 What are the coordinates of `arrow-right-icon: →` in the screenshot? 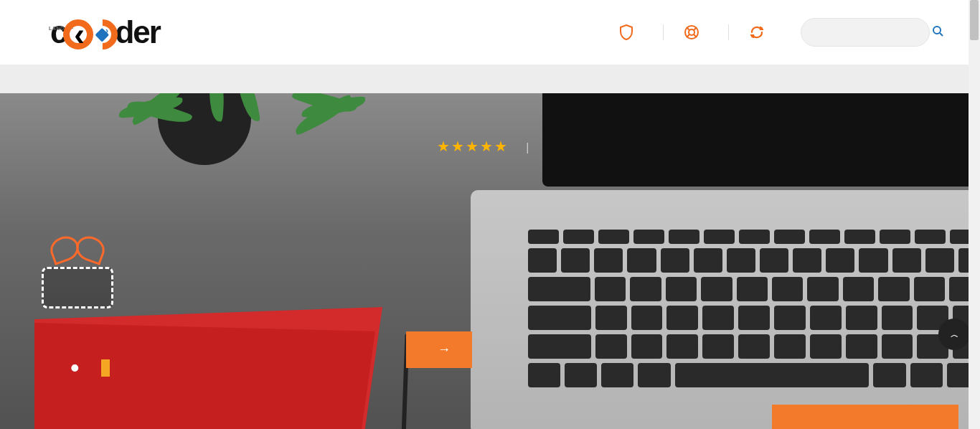 It's located at (444, 350).